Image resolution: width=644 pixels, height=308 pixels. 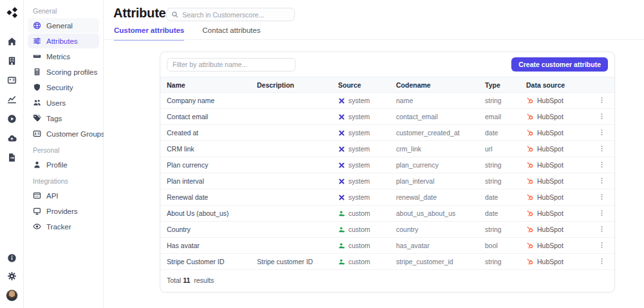 What do you see at coordinates (12, 43) in the screenshot?
I see `rail-home-button` at bounding box center [12, 43].